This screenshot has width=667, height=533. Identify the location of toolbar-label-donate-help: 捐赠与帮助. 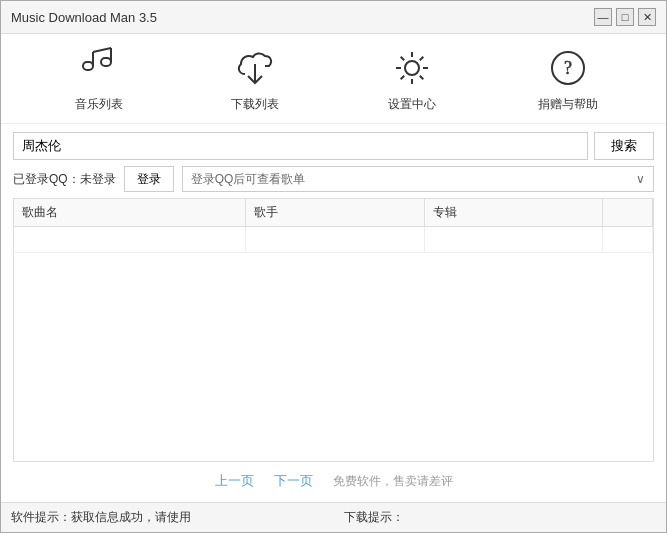
(568, 104).